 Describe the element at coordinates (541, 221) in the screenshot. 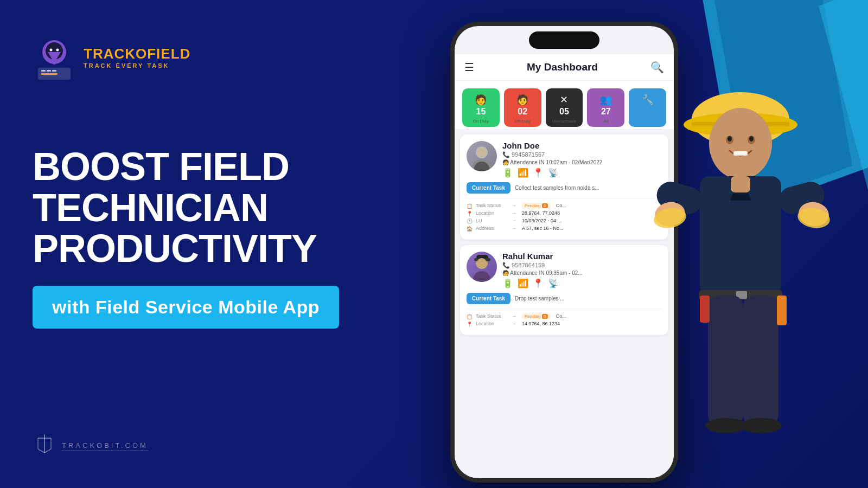

I see `lu-value: 10/03/2022 - 04:...` at that location.